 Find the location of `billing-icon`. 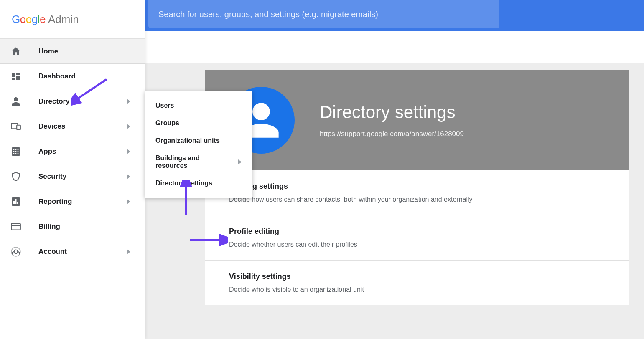

billing-icon is located at coordinates (16, 227).